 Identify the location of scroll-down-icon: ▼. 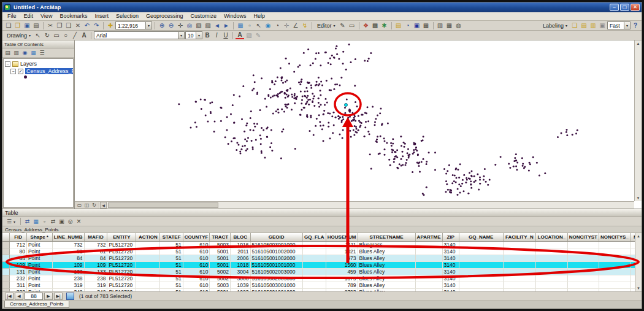
(638, 198).